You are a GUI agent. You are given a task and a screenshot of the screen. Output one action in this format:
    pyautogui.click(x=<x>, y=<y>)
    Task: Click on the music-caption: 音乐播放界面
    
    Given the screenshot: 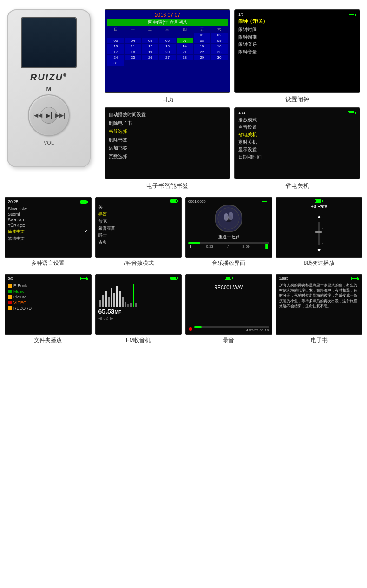 What is the action you would take?
    pyautogui.click(x=229, y=263)
    